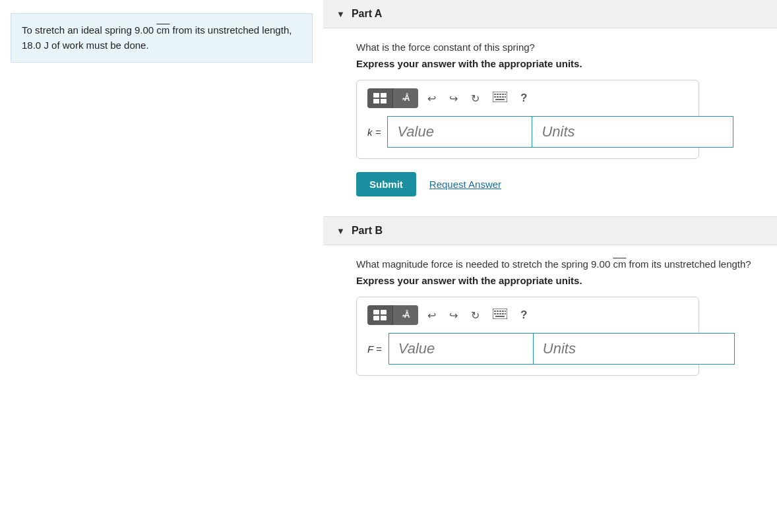 This screenshot has height=532, width=777. I want to click on part-b-format-group: ₙÅ, so click(393, 315).